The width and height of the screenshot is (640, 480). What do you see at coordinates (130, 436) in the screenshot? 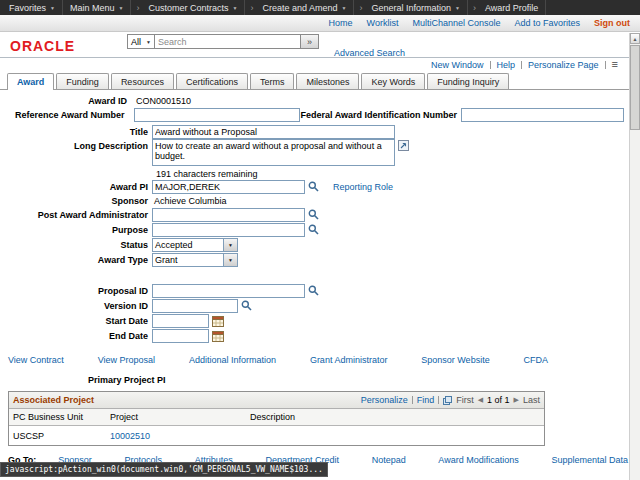
I see `project-id-link: 10002510` at bounding box center [130, 436].